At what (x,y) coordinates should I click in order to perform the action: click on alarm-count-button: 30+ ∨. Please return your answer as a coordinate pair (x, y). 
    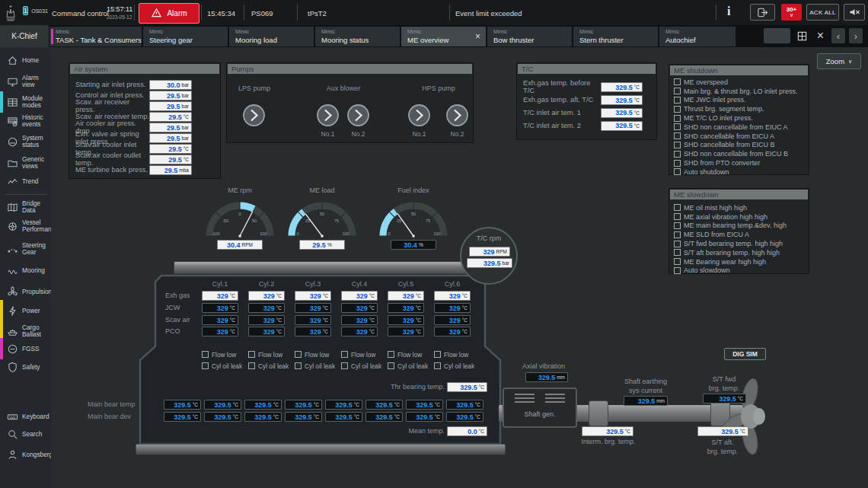
    Looking at the image, I should click on (792, 12).